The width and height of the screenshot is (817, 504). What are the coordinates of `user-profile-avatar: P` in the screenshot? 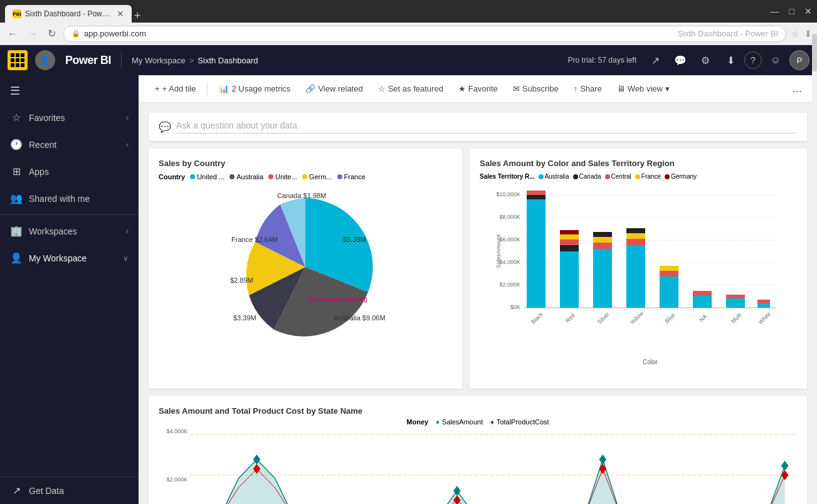 It's located at (799, 60).